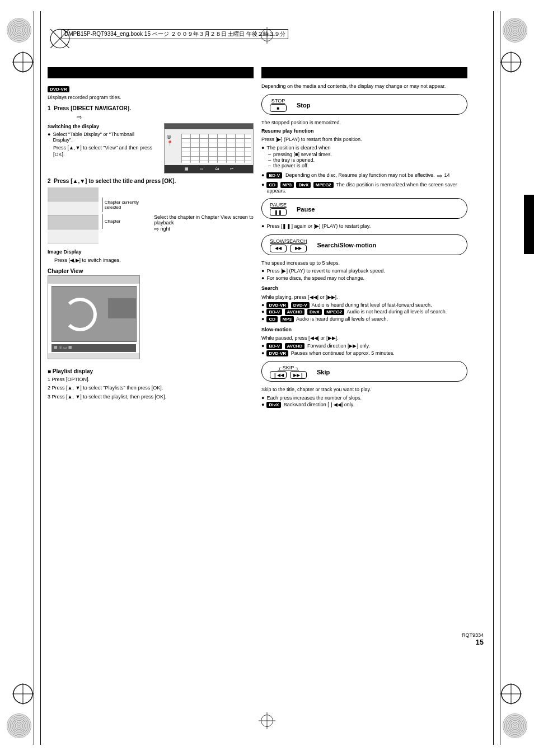 This screenshot has width=534, height=756. What do you see at coordinates (364, 245) in the screenshot?
I see `search-button-row: SLOW/SEARCH ◀◀ ▶▶ Search/Slow-motion` at bounding box center [364, 245].